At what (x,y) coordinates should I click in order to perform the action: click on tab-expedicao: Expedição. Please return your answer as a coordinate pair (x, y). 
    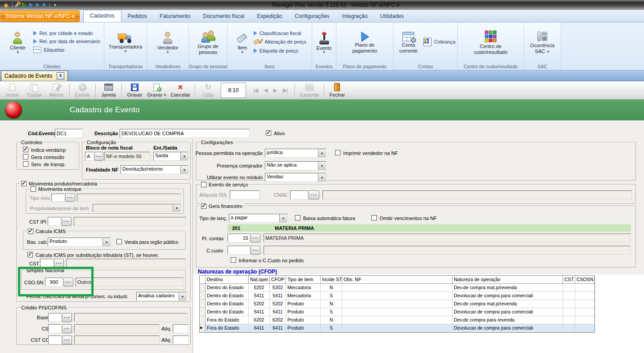
    Looking at the image, I should click on (269, 16).